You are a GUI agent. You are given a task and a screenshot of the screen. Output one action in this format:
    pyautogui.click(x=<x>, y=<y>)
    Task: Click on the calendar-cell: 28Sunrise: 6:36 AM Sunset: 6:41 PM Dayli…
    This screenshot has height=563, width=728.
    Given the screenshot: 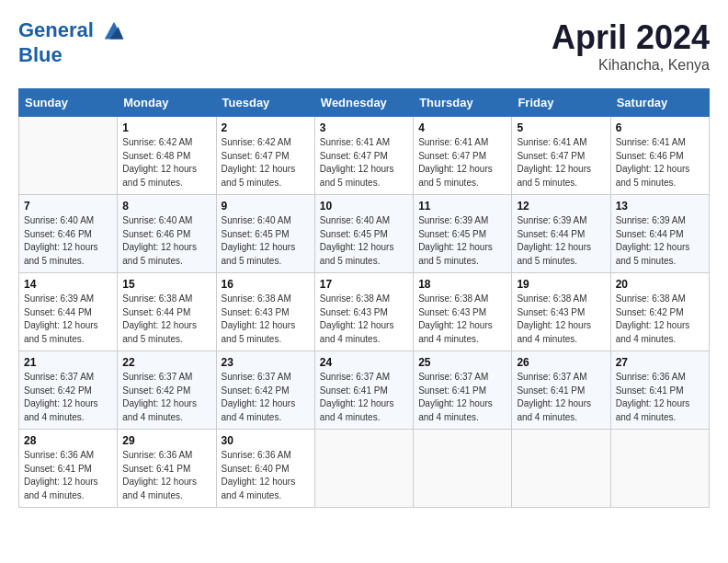 What is the action you would take?
    pyautogui.click(x=68, y=469)
    